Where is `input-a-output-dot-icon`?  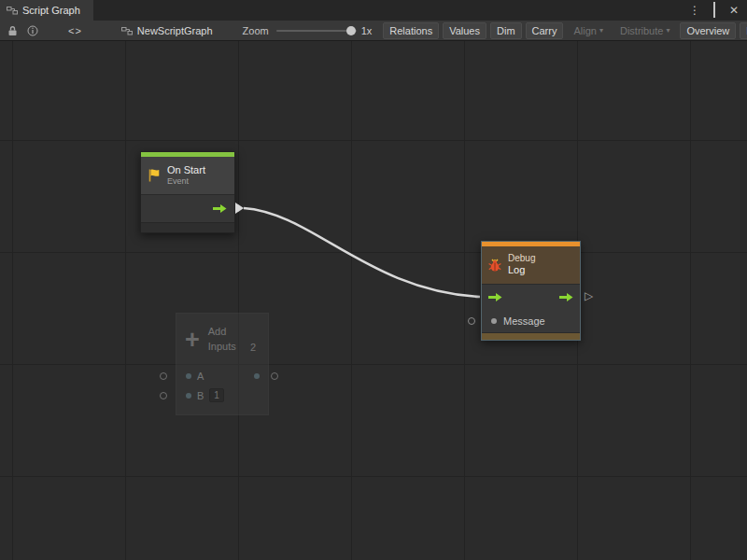 input-a-output-dot-icon is located at coordinates (257, 376).